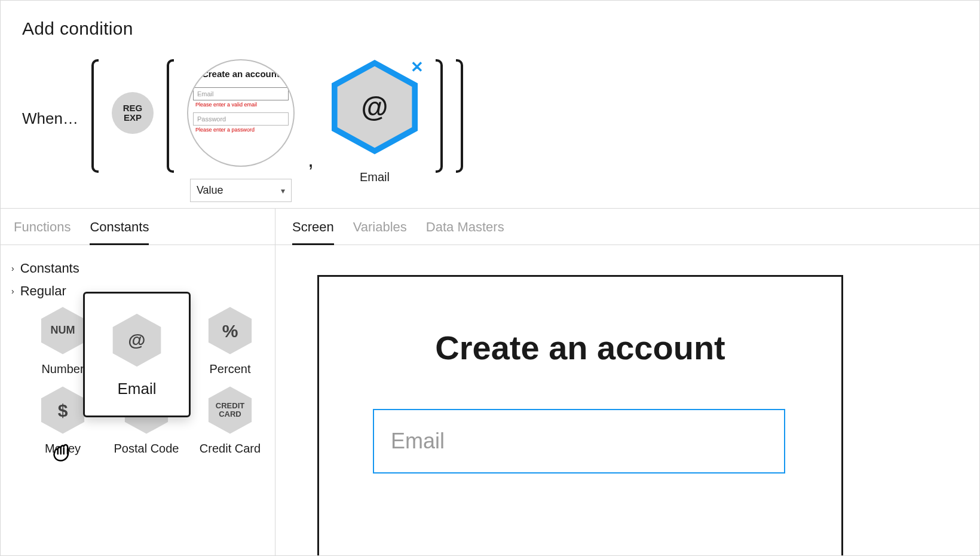  I want to click on argument-2-slot: @ ✕ Email, so click(375, 122).